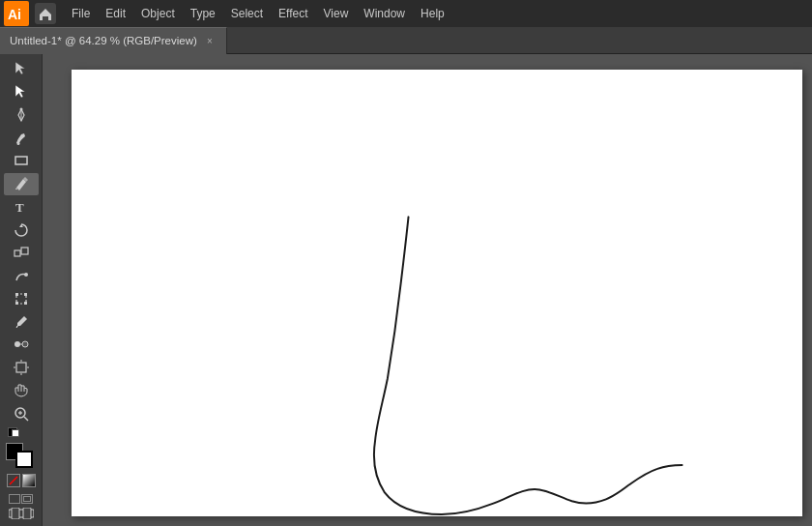  Describe the element at coordinates (45, 14) in the screenshot. I see `home-icon` at that location.